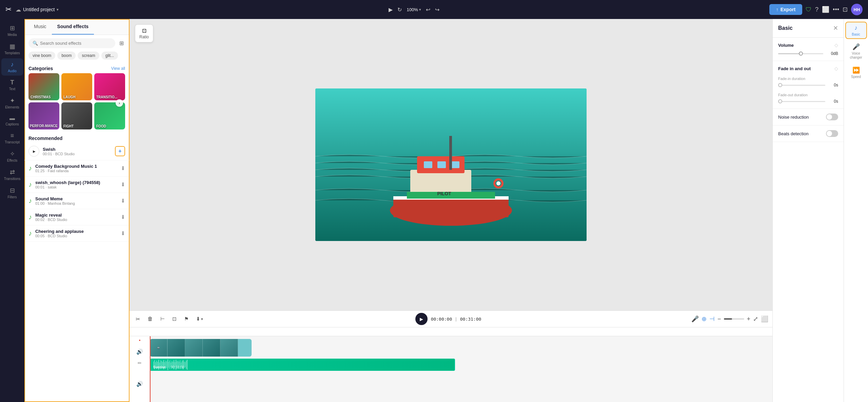  I want to click on sidebar-item-captions: ▬ Captions, so click(12, 121).